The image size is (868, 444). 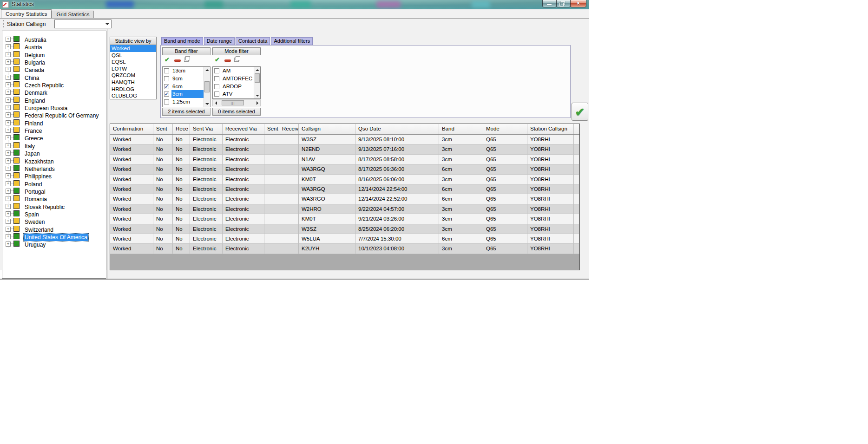 I want to click on restore-button, so click(x=563, y=4).